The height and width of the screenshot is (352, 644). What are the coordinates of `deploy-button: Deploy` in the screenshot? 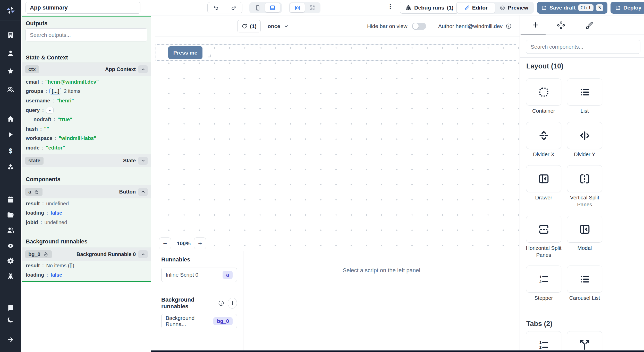 It's located at (627, 8).